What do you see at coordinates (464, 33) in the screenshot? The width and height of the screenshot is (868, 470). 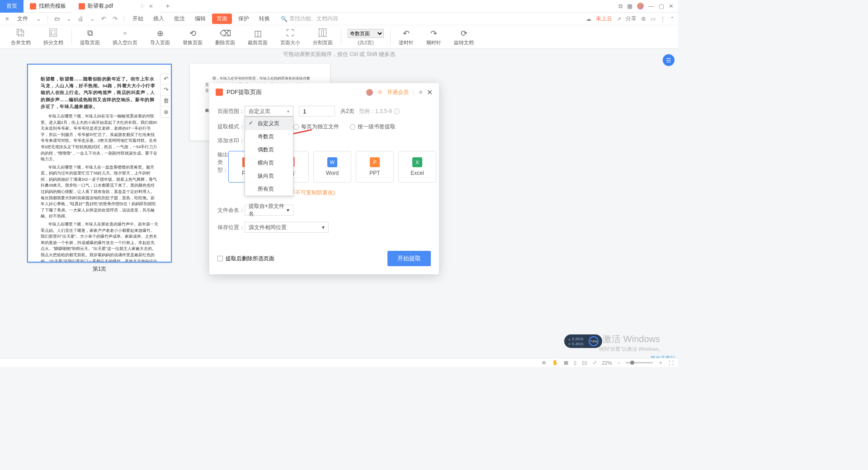 I see `rotate-doc-icon: ⟳` at bounding box center [464, 33].